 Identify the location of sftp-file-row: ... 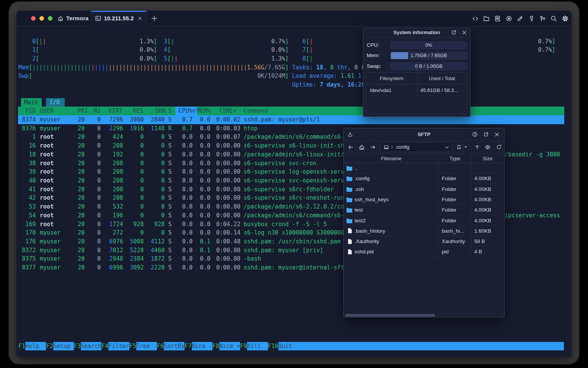
(424, 168).